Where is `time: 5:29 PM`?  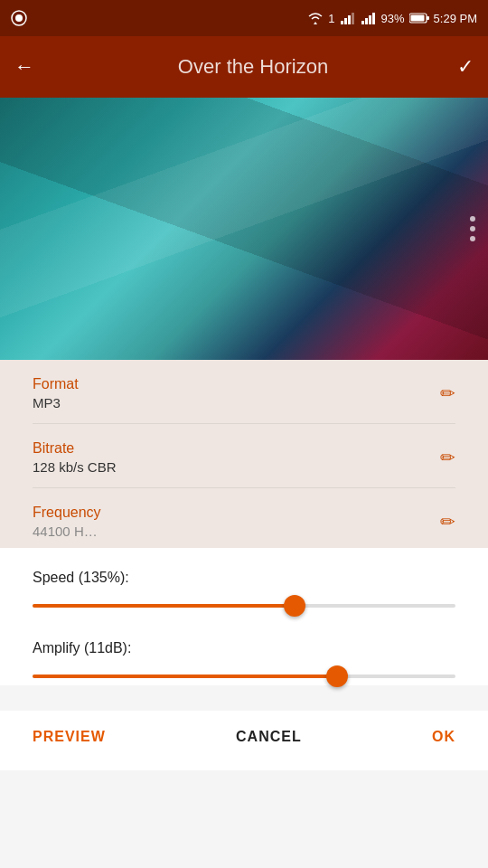
time: 5:29 PM is located at coordinates (455, 18).